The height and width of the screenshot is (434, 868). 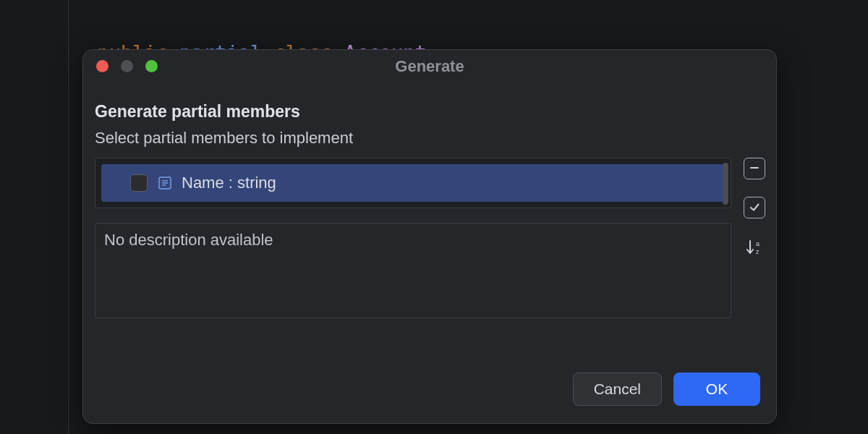 What do you see at coordinates (754, 249) in the screenshot?
I see `sort-alpha-icon: a z` at bounding box center [754, 249].